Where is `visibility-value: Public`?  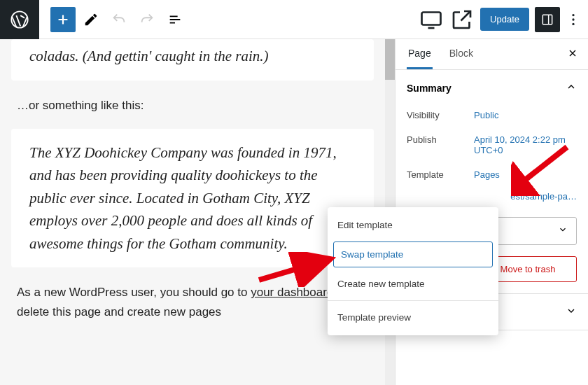
visibility-value: Public is located at coordinates (525, 115).